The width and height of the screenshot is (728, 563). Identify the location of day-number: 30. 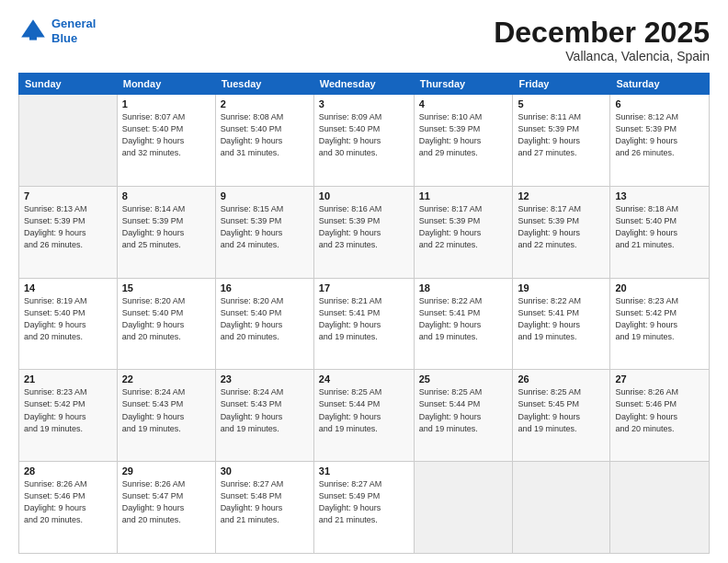
(265, 471).